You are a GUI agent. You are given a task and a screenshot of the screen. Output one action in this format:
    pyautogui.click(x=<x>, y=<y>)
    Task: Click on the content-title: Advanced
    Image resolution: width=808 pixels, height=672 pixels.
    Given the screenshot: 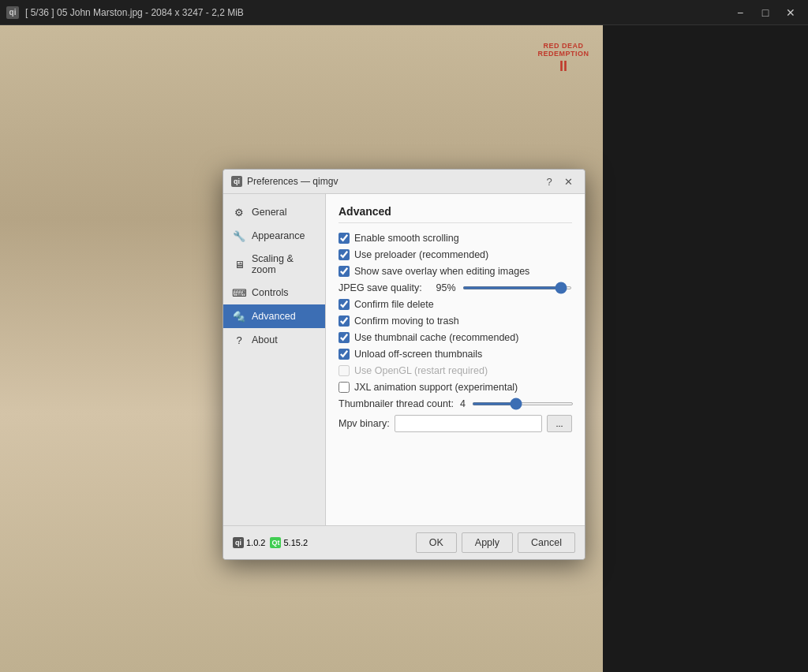 What is the action you would take?
    pyautogui.click(x=455, y=215)
    